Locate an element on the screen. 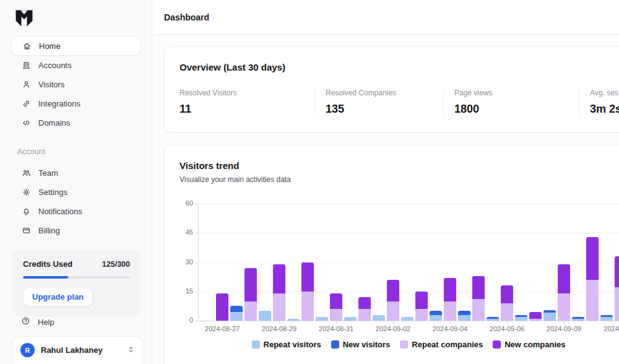 The height and width of the screenshot is (364, 619). sidebar-item-accounts: Accounts is located at coordinates (76, 66).